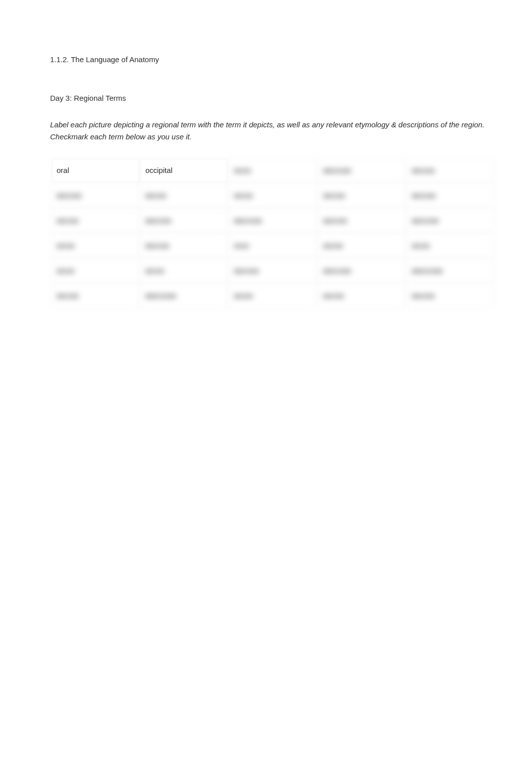 The height and width of the screenshot is (780, 532). I want to click on term-cell: occipital, so click(184, 170).